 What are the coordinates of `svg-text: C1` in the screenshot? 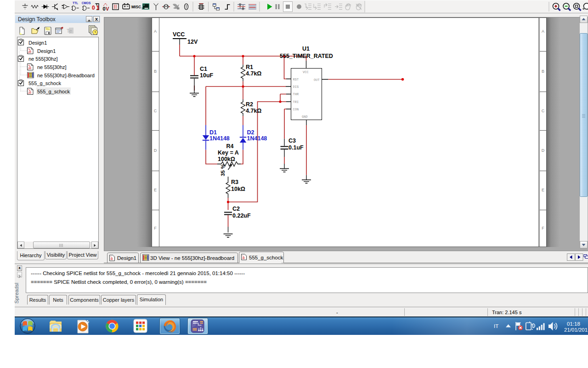 It's located at (204, 69).